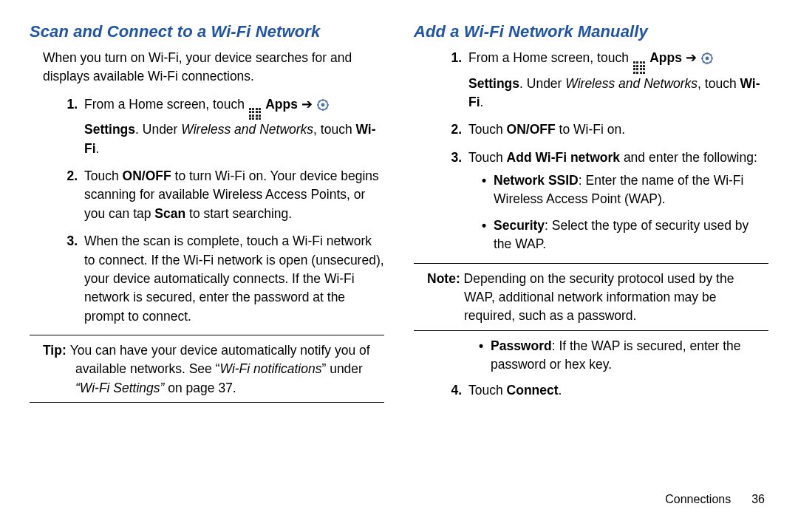  I want to click on text: When the scan is complete, touch a Wi-Fi…, so click(234, 279).